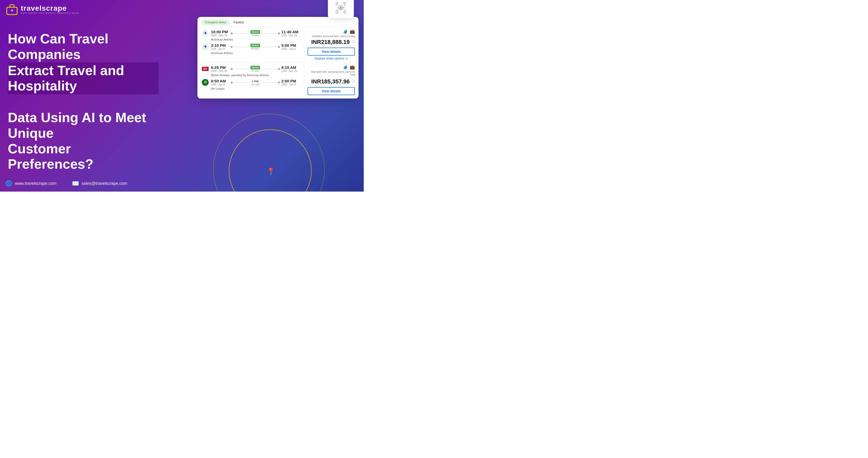 The width and height of the screenshot is (868, 458). Describe the element at coordinates (290, 69) in the screenshot. I see `arrive-block-3: 8:15 AM LHR · Dec 29` at that location.